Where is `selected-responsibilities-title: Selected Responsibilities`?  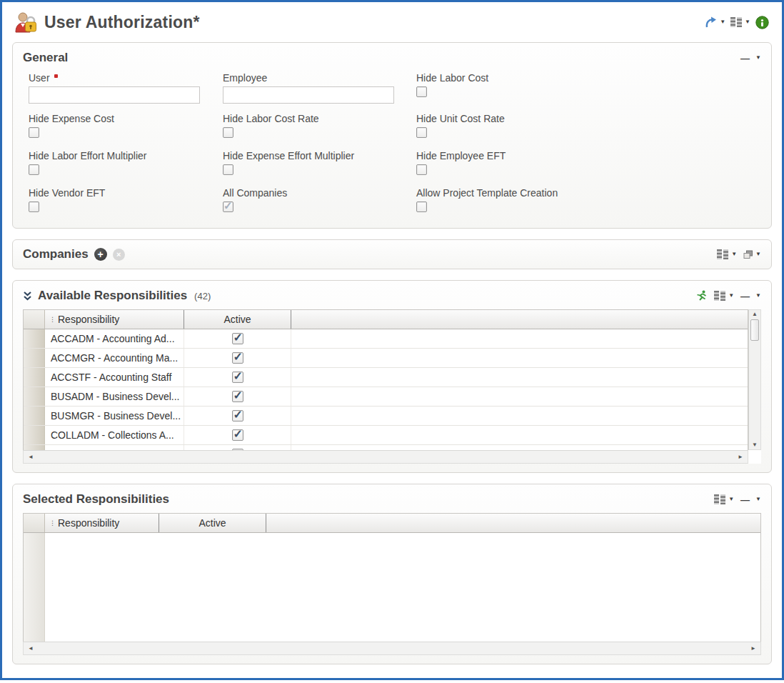
selected-responsibilities-title: Selected Responsibilities is located at coordinates (96, 499).